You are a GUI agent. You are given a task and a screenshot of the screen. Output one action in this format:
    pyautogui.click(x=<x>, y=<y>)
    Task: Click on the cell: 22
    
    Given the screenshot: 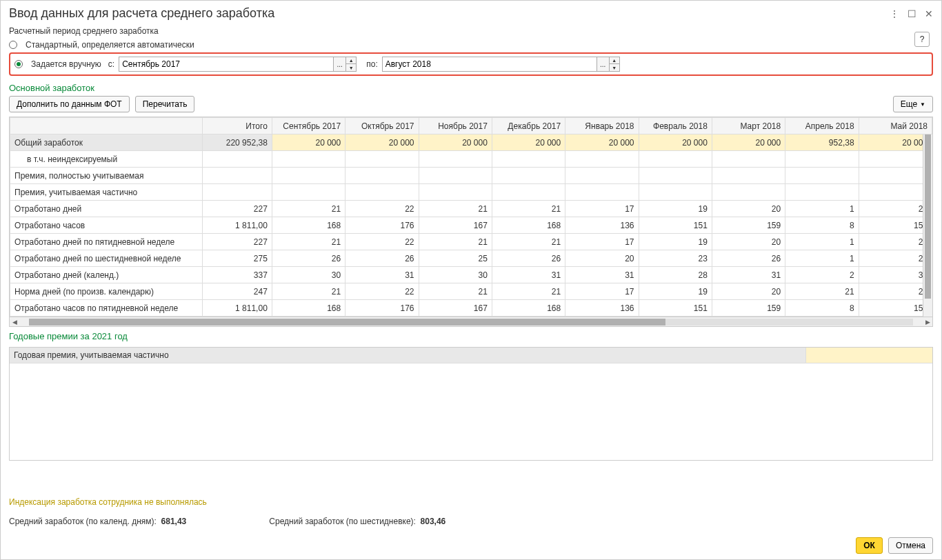 What is the action you would take?
    pyautogui.click(x=382, y=209)
    